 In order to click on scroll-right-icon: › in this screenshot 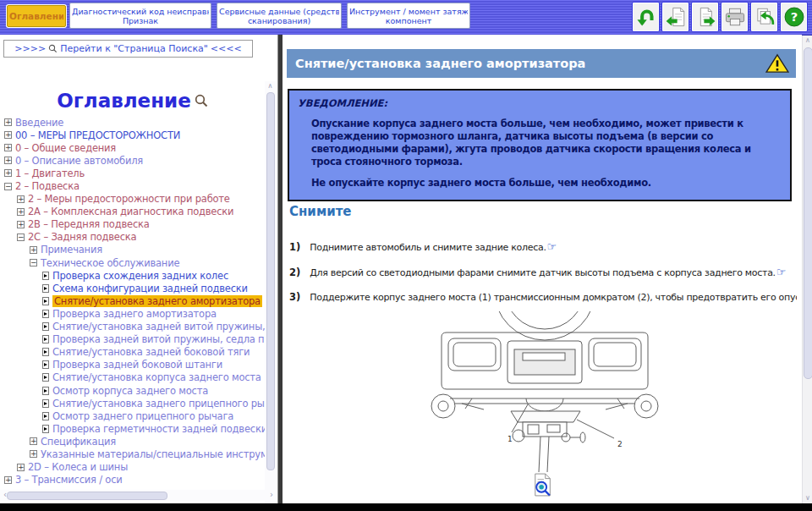, I will do `click(272, 496)`.